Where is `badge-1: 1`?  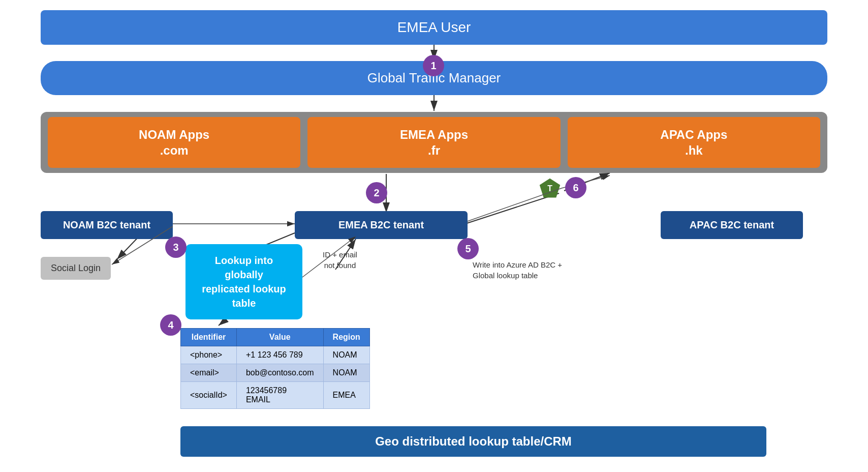 badge-1: 1 is located at coordinates (433, 66).